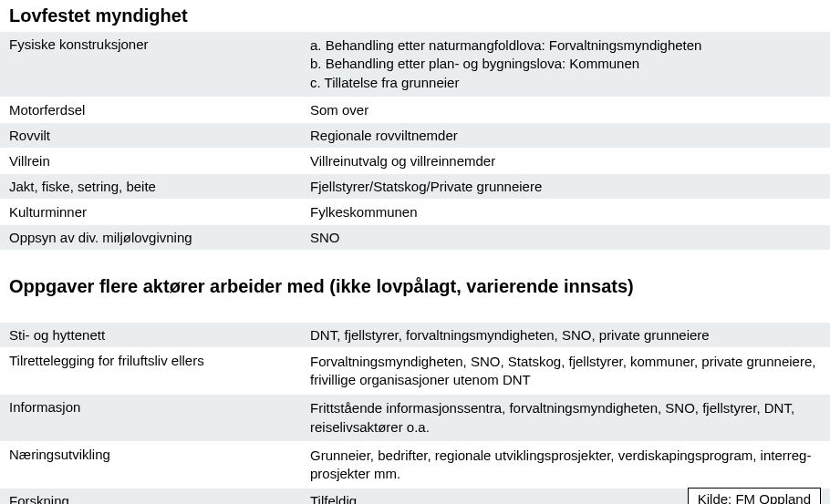 This screenshot has width=830, height=504. What do you see at coordinates (565, 64) in the screenshot?
I see `row-value: a. Behandling etter naturmangfoldlova: F…` at bounding box center [565, 64].